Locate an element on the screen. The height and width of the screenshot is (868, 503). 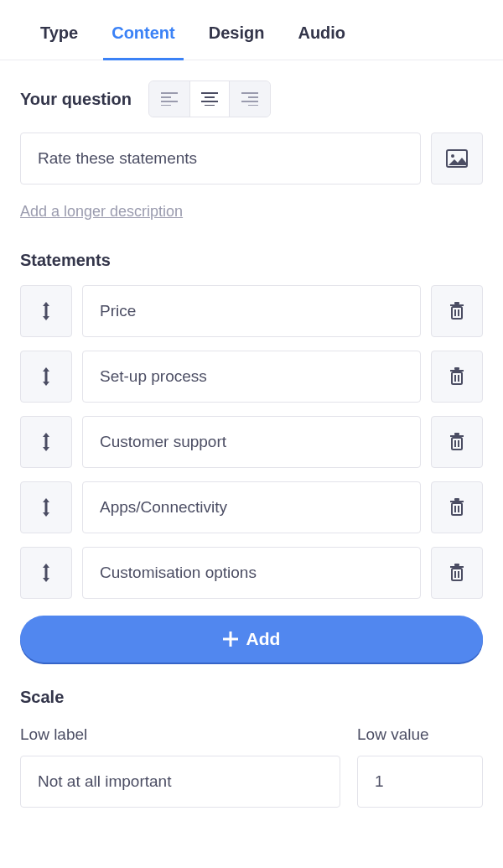
text-align-group is located at coordinates (210, 99).